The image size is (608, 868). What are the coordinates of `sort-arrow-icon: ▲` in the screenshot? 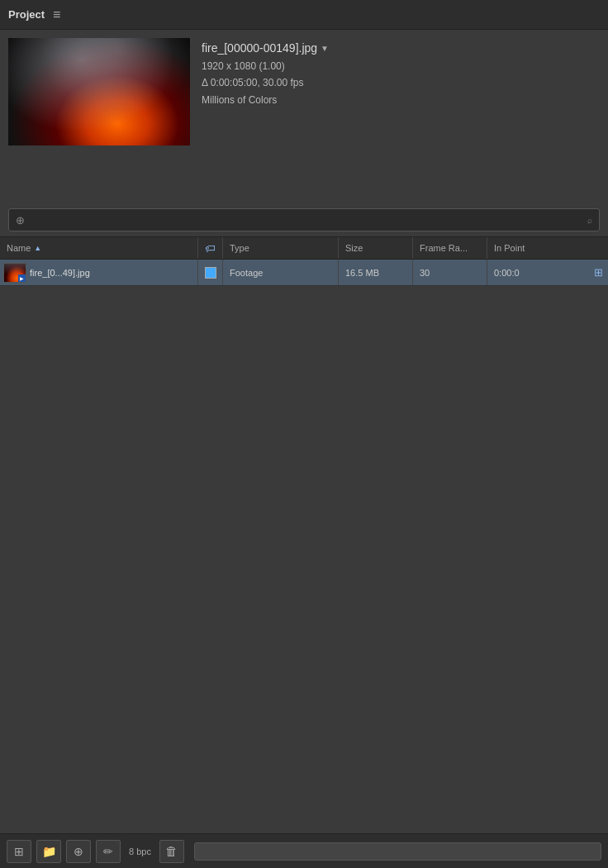 It's located at (38, 248).